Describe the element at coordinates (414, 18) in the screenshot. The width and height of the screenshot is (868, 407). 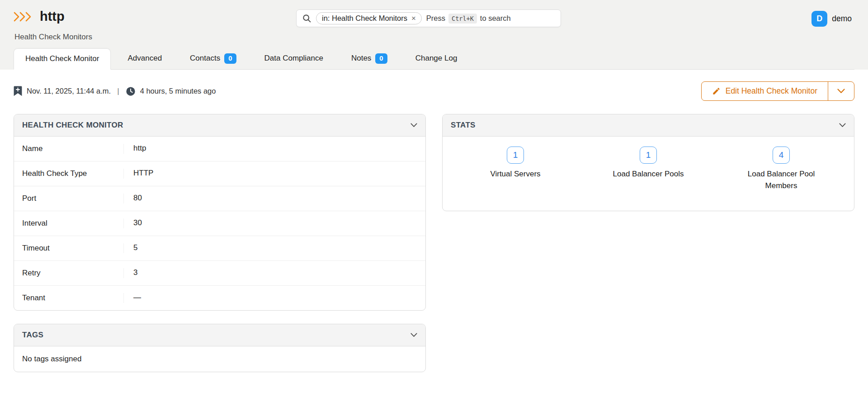
I see `chip-close-icon: ×` at that location.